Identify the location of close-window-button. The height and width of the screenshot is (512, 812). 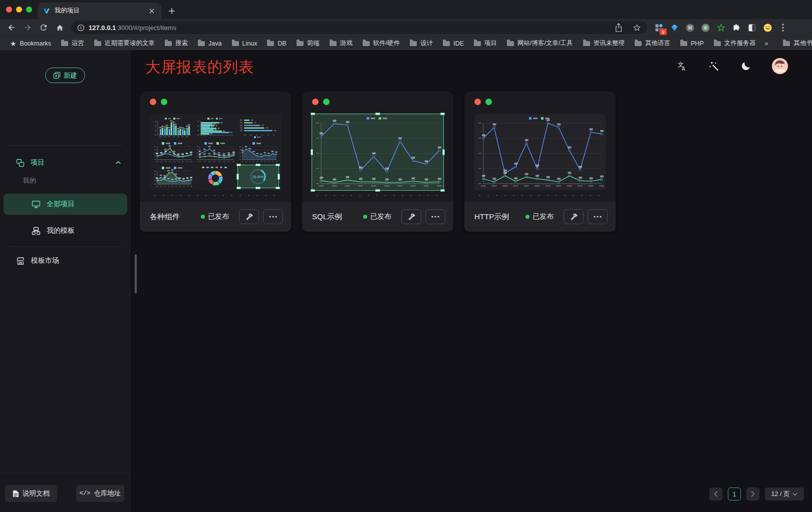
(9, 10).